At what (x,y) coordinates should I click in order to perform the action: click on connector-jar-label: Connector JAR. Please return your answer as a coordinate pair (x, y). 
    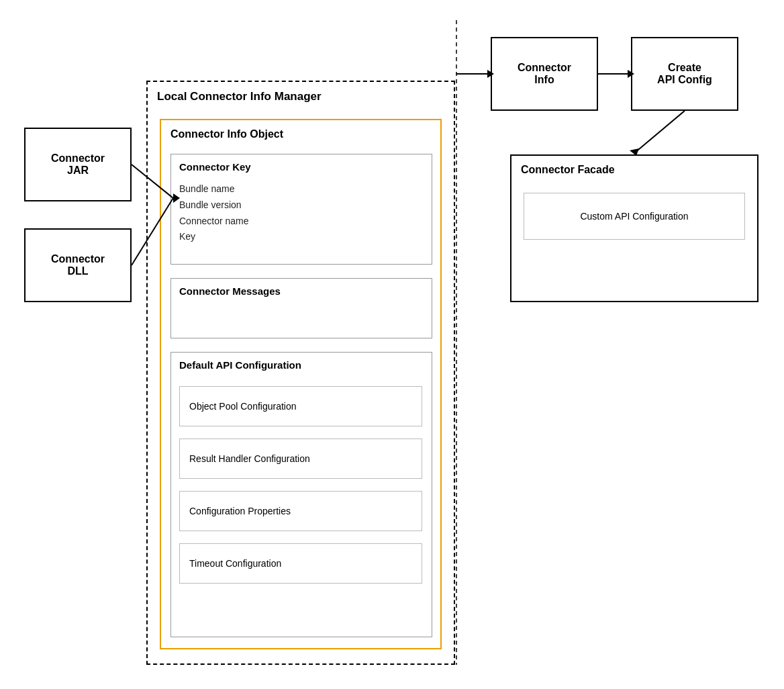
    Looking at the image, I should click on (78, 165).